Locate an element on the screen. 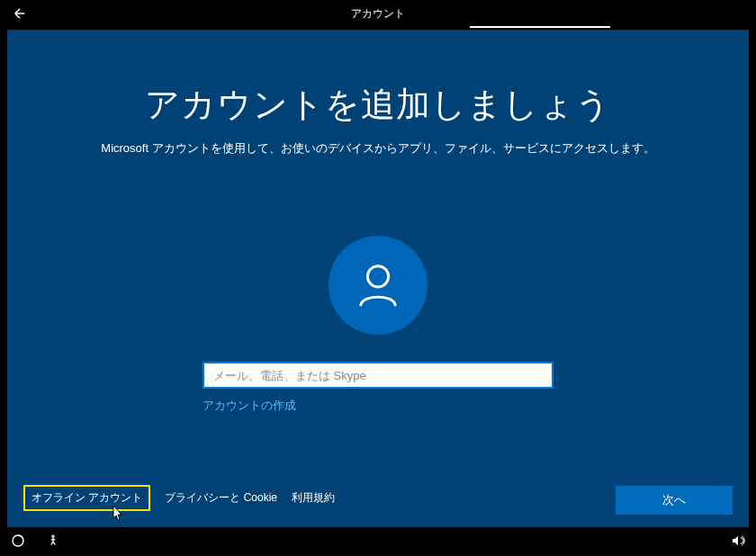 This screenshot has height=556, width=756. tab-underline is located at coordinates (540, 27).